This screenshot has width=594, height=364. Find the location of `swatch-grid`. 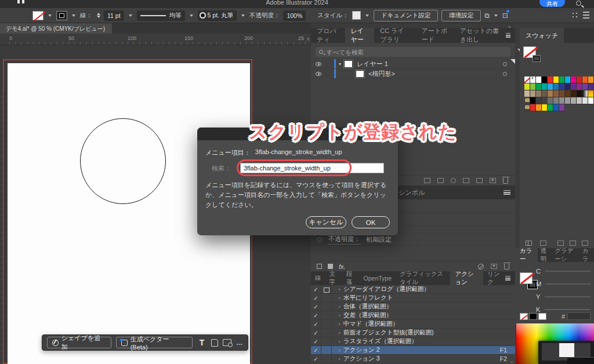

swatch-grid is located at coordinates (559, 94).